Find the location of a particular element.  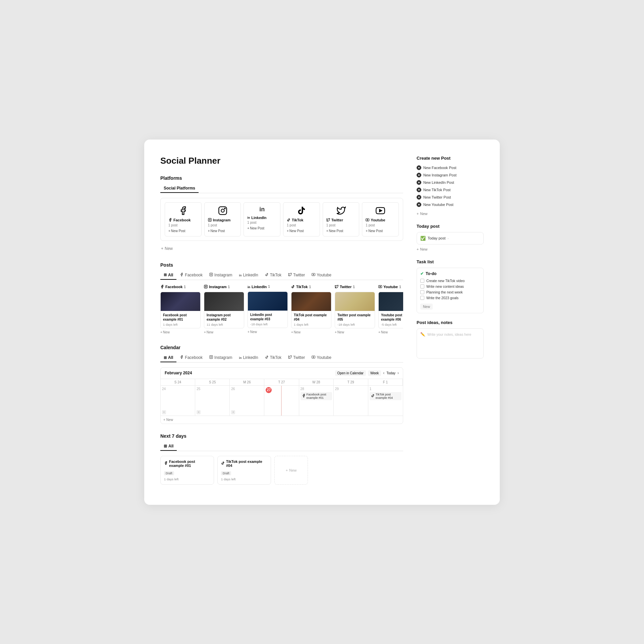

open-in-calendar-button: Open in Calendar is located at coordinates (351, 373).